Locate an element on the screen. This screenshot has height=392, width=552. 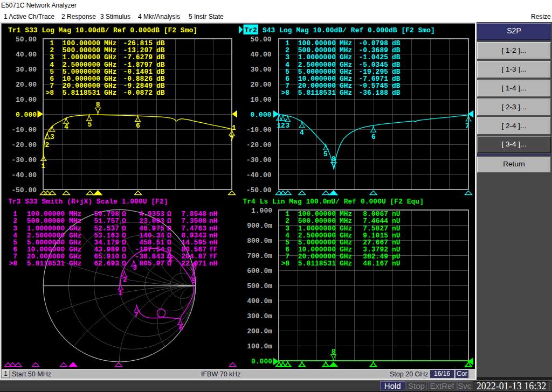
svg-text: 300.0m is located at coordinates (260, 317).